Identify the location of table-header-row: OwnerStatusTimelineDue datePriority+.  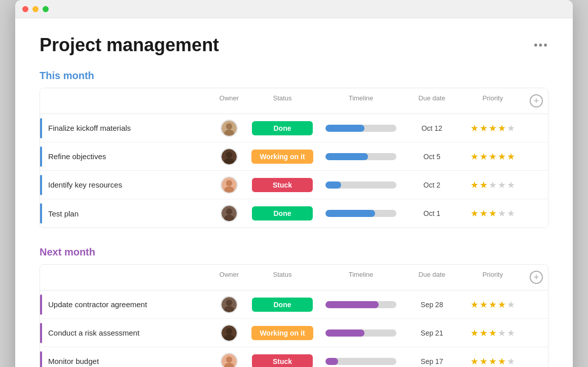
(294, 101).